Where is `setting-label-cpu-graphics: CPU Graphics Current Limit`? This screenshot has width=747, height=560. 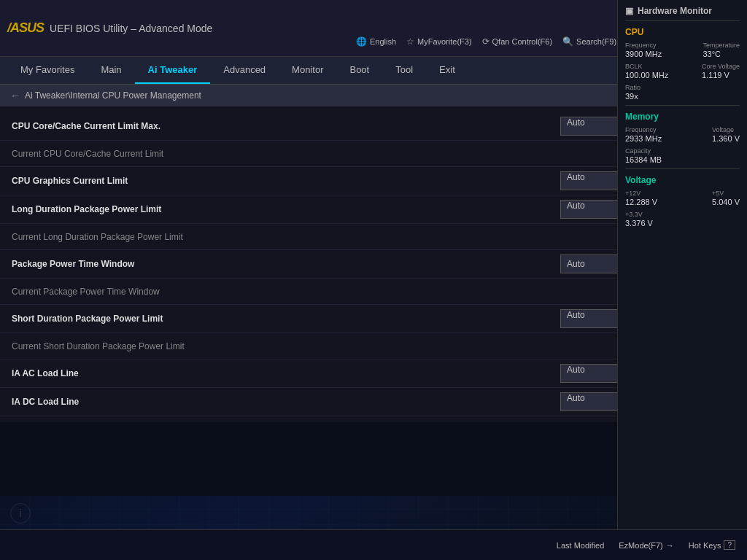
setting-label-cpu-graphics: CPU Graphics Current Limit is located at coordinates (286, 181).